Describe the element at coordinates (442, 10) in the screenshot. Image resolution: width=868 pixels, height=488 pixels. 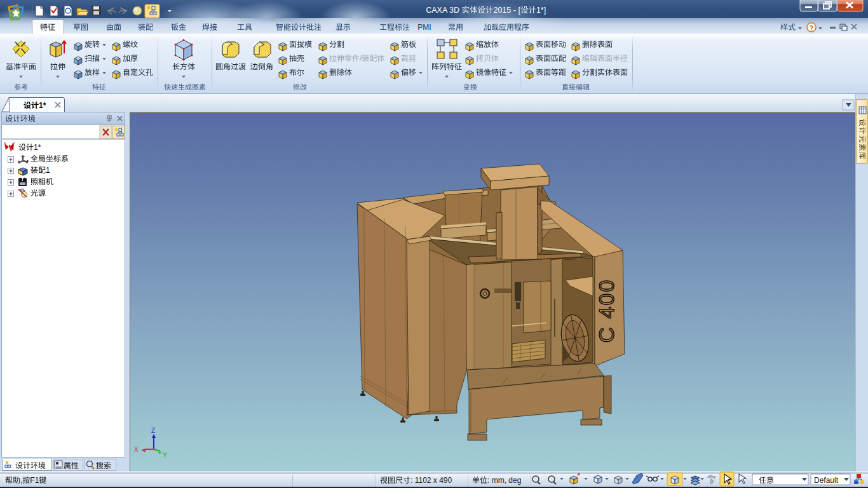
I see `svg-text: CAXA 3D` at that location.